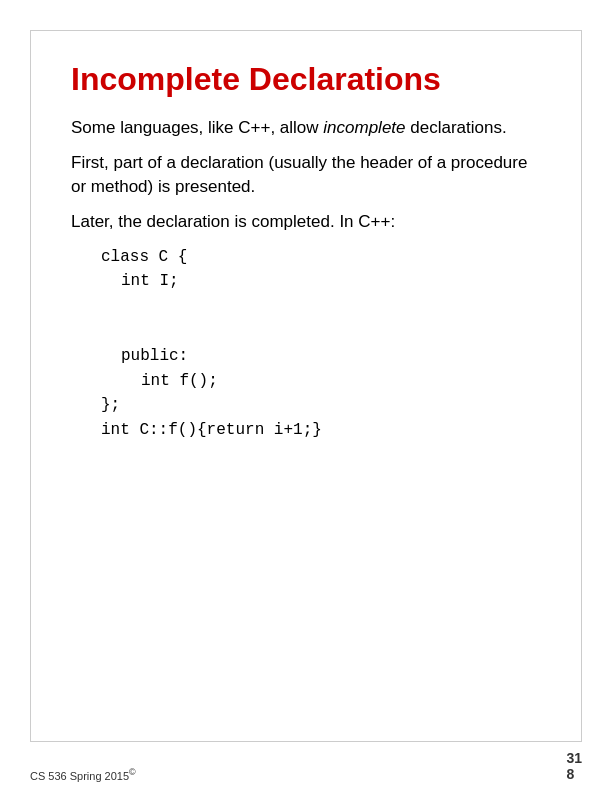  I want to click on code-line-7: };, so click(321, 406).